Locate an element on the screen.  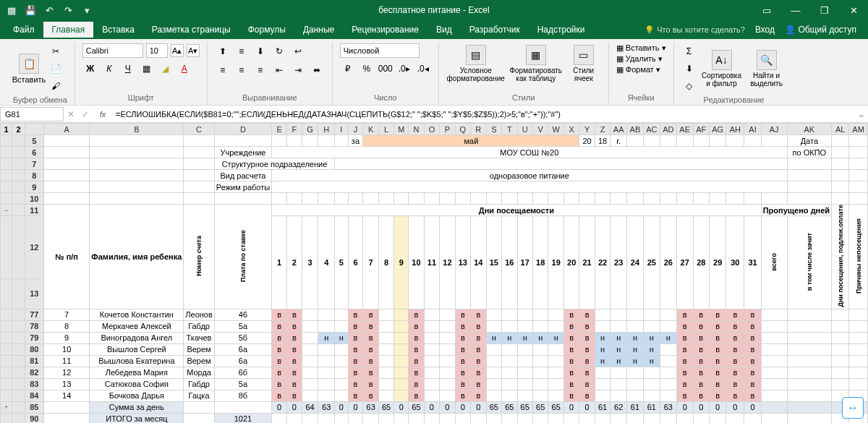
underline-button: Ч is located at coordinates (128, 69).